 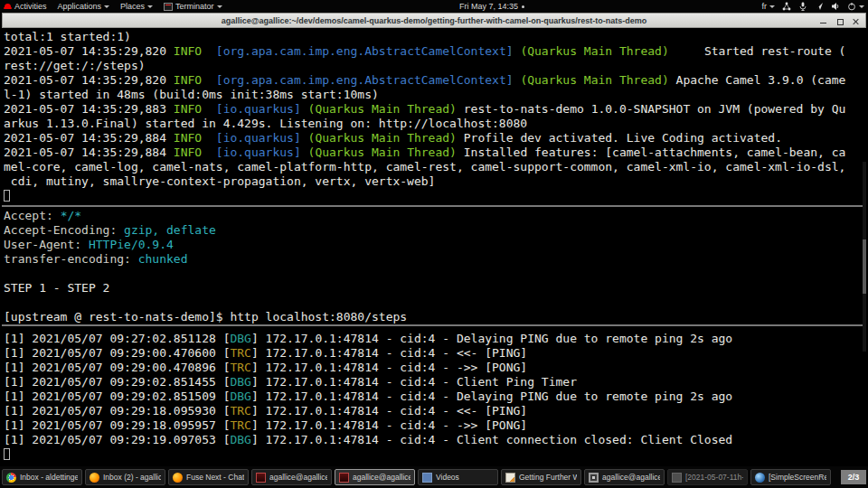 What do you see at coordinates (163, 258) in the screenshot?
I see `terminal-text: chunked` at bounding box center [163, 258].